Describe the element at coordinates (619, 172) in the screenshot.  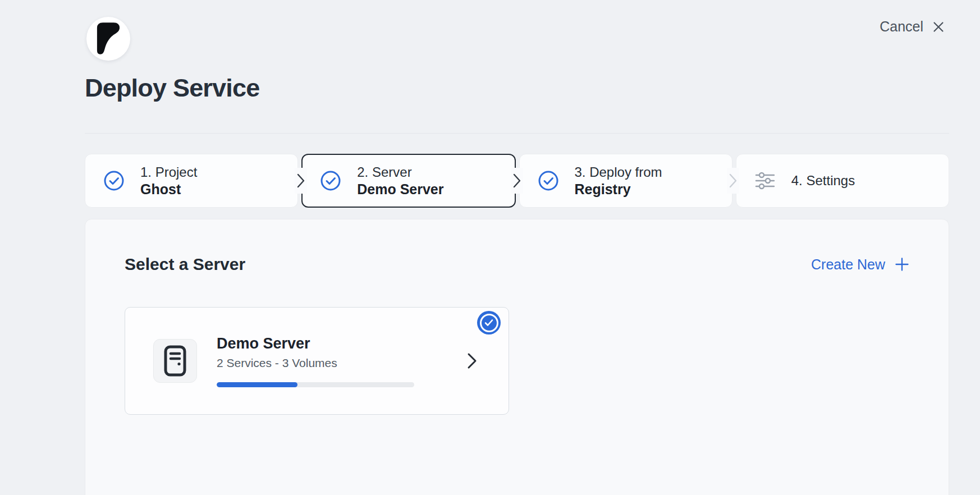
I see `step-label: 3. Deploy from` at that location.